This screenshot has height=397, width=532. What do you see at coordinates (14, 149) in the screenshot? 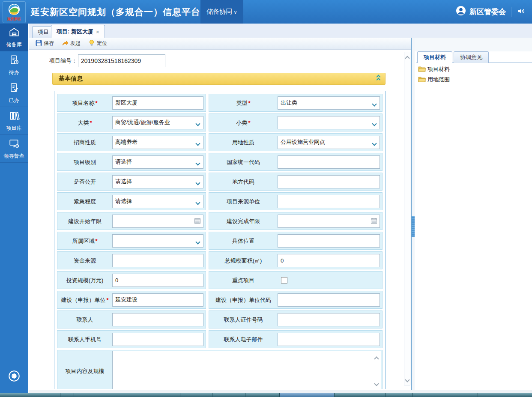
I see `sidebar-item-leader-supervision: 领导督查` at bounding box center [14, 149].